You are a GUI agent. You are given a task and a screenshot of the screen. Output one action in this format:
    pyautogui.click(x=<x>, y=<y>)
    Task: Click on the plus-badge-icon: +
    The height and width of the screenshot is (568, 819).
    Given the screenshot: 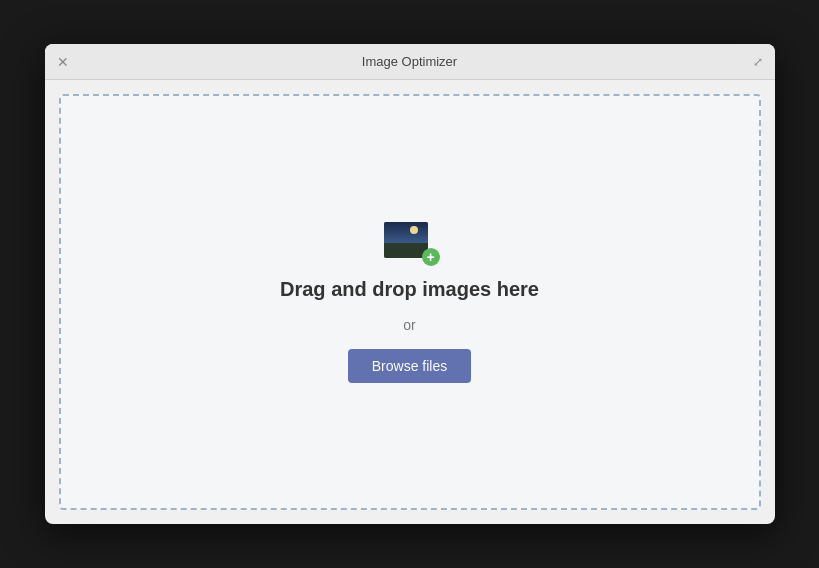 What is the action you would take?
    pyautogui.click(x=431, y=257)
    